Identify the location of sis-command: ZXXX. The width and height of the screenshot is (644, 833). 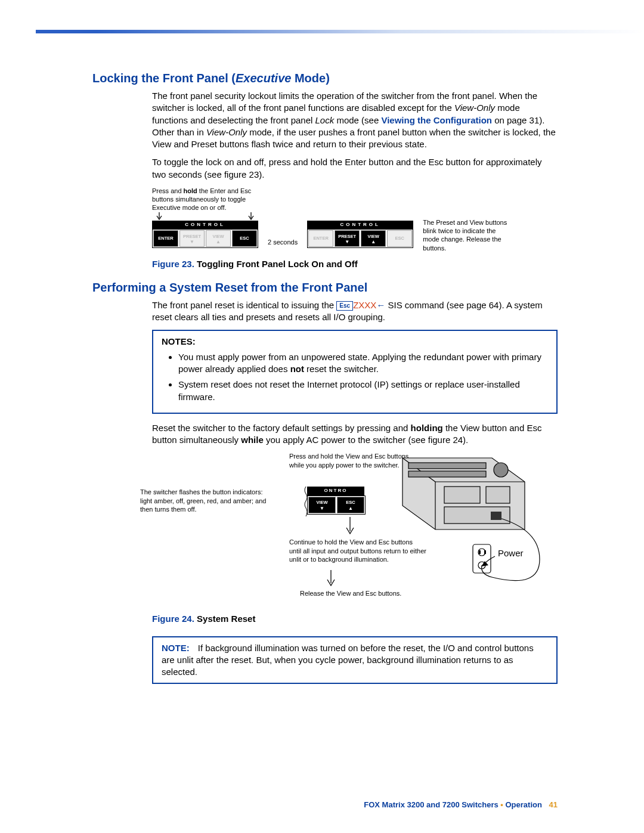
(365, 305).